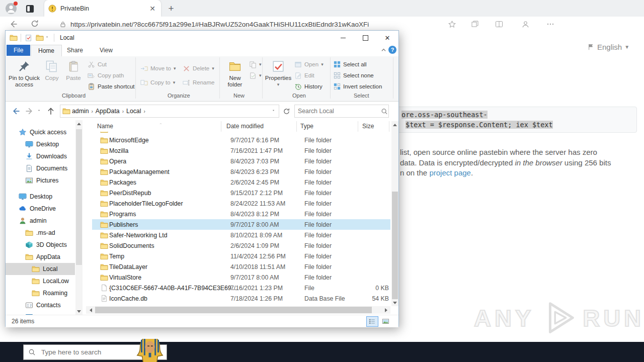 Image resolution: width=644 pixels, height=362 pixels. Describe the element at coordinates (526, 25) in the screenshot. I see `browser-profile-icon` at that location.